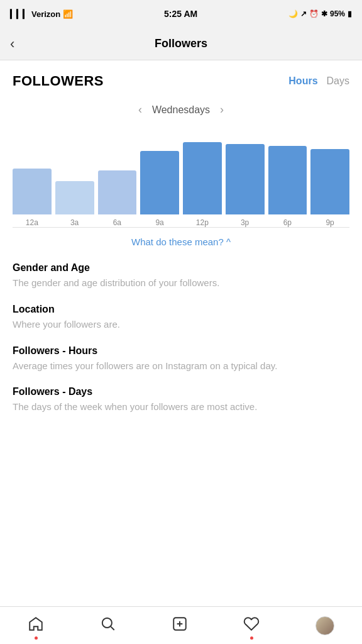 The image size is (362, 644). I want to click on bar-col-12a: 12a, so click(32, 197).